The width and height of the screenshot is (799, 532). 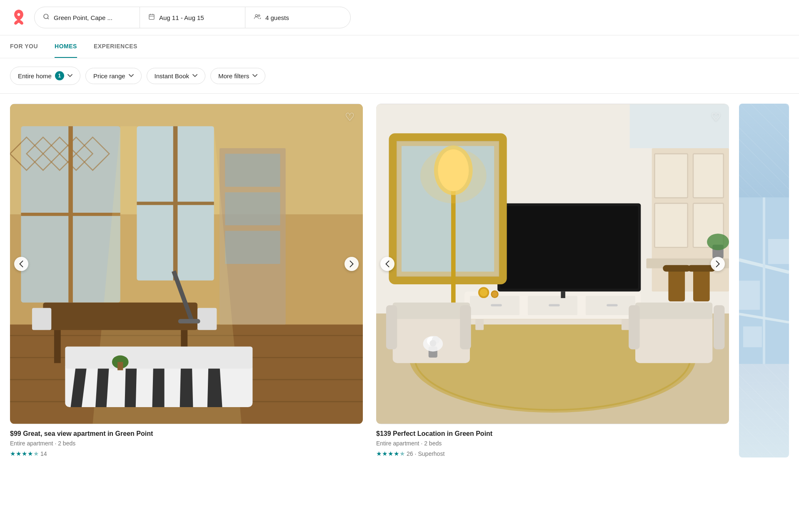 What do you see at coordinates (187, 454) in the screenshot?
I see `listing-rating-1: ★ ★ ★ ★ ★ 14` at bounding box center [187, 454].